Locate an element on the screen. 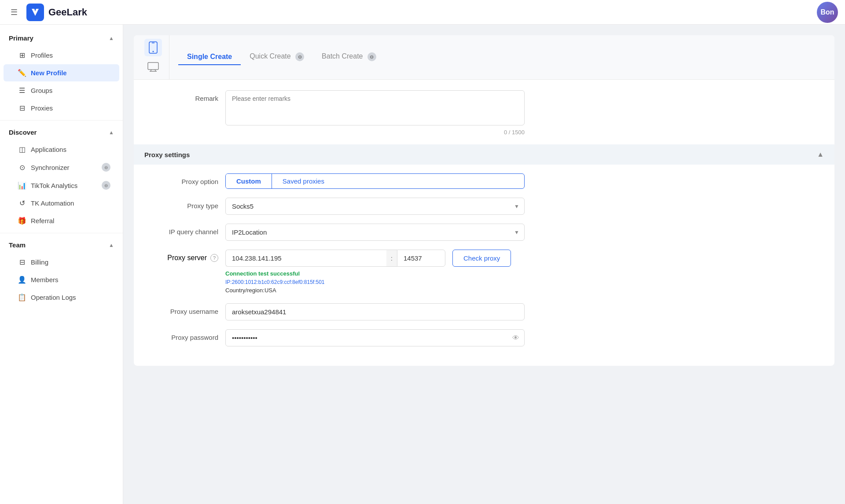  sidebar-item-tk-automation: ↺ TK Automation is located at coordinates (62, 203).